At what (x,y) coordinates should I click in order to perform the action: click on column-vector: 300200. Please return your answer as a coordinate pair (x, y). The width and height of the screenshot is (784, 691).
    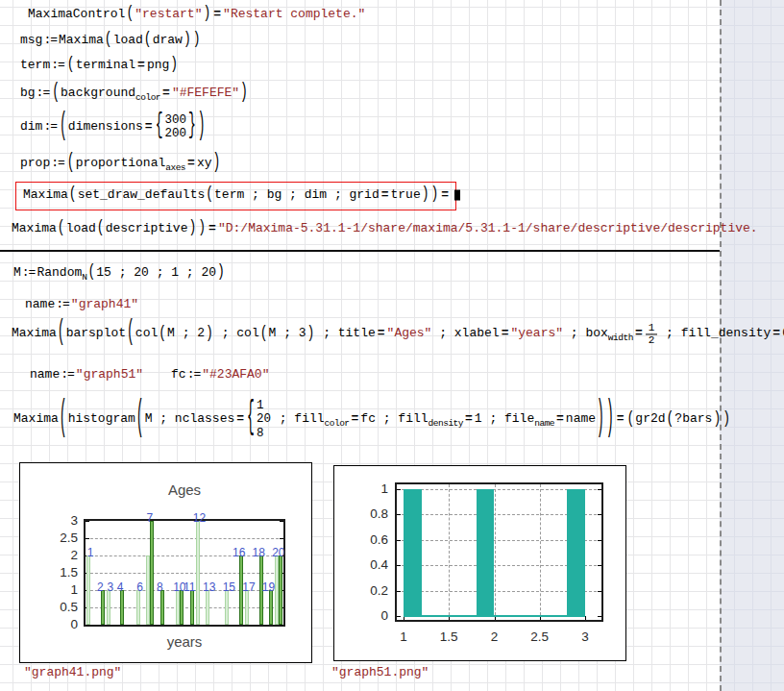
    Looking at the image, I should click on (175, 127).